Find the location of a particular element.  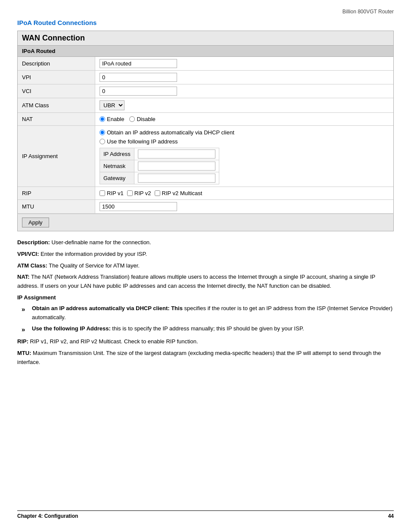

vci-input is located at coordinates (138, 91).